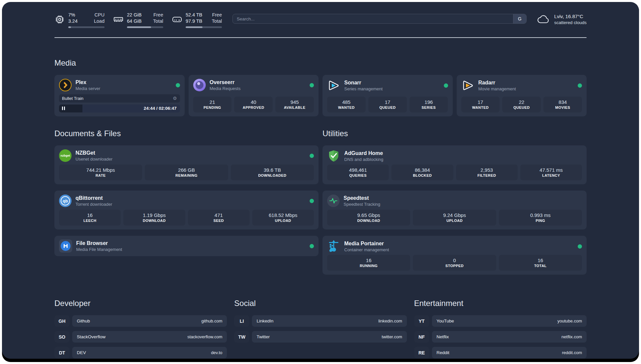 This screenshot has height=364, width=641. Describe the element at coordinates (119, 98) in the screenshot. I see `now-playing-row: Bullet Train ⚙` at that location.